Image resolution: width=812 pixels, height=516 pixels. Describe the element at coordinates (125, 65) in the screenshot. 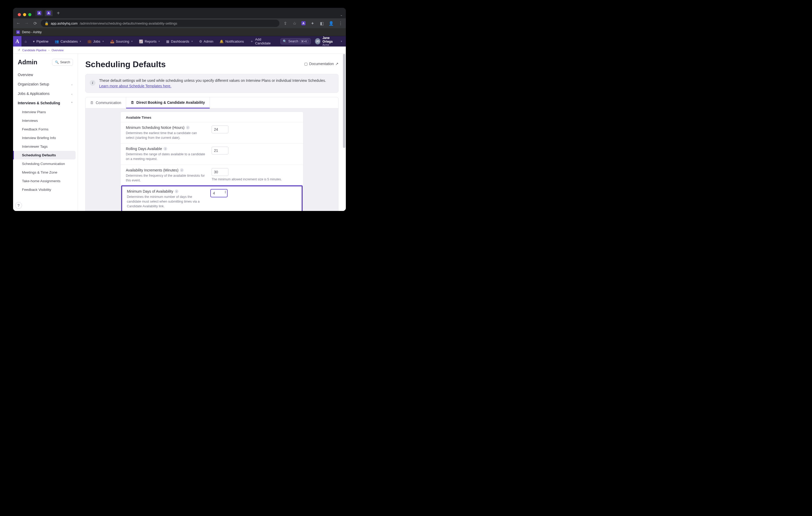

I see `page-title: Scheduling Defaults` at that location.